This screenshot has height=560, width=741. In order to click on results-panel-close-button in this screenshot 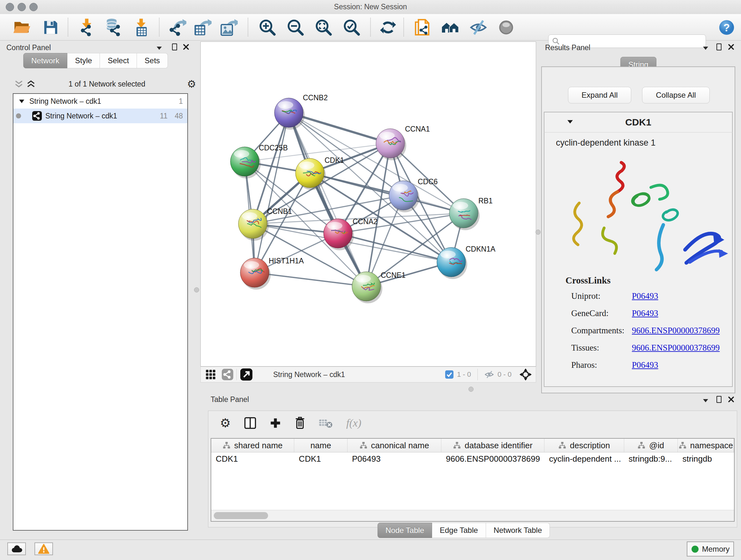, I will do `click(731, 47)`.